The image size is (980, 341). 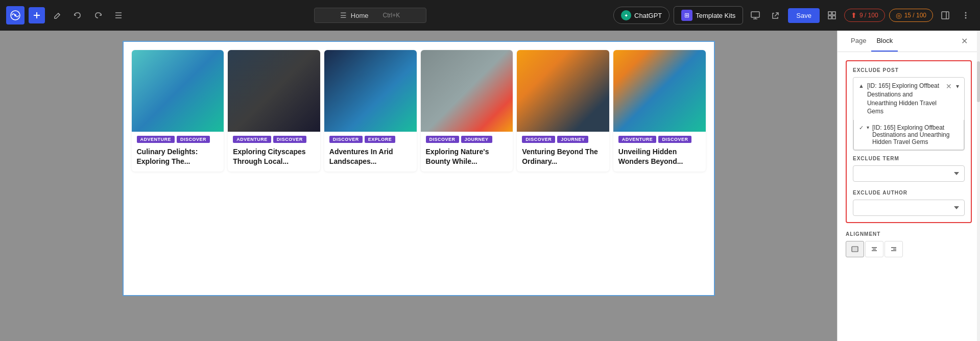 I want to click on list-view-button, so click(x=118, y=15).